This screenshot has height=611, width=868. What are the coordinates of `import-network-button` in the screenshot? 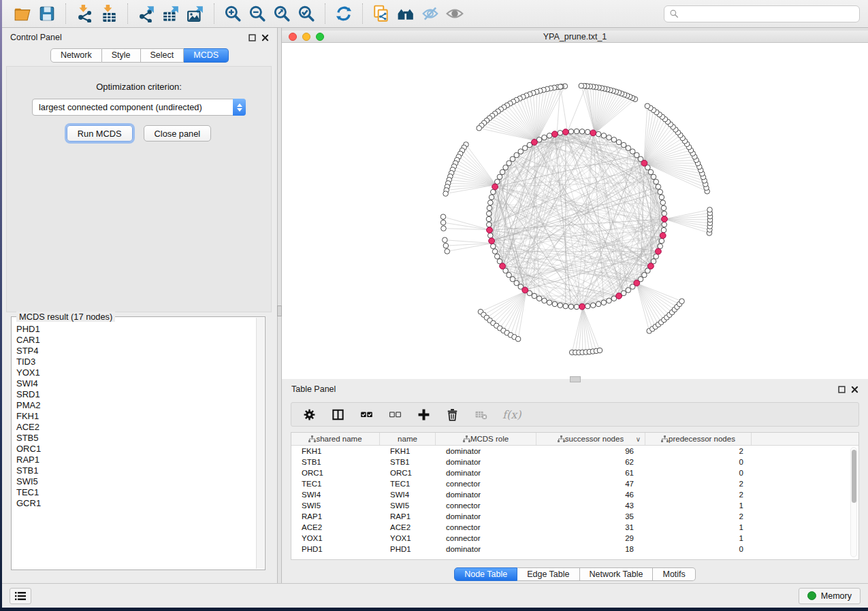 It's located at (84, 14).